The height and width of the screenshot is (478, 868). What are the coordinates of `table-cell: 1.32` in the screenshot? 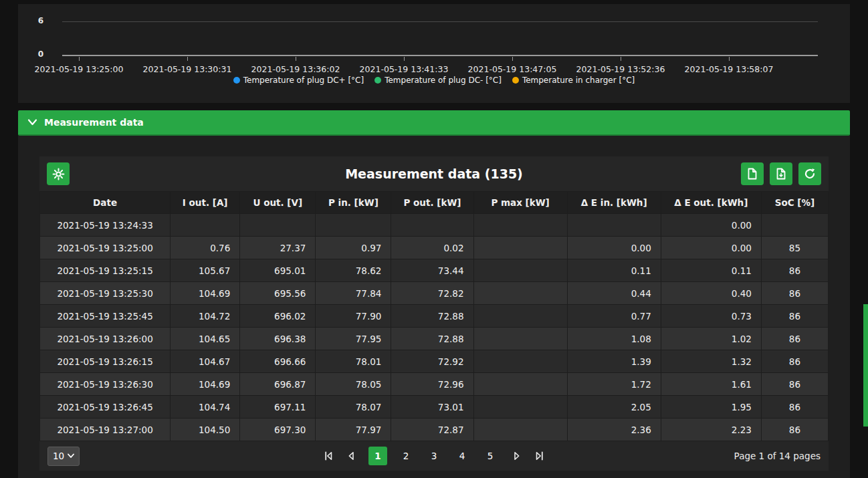 It's located at (711, 362).